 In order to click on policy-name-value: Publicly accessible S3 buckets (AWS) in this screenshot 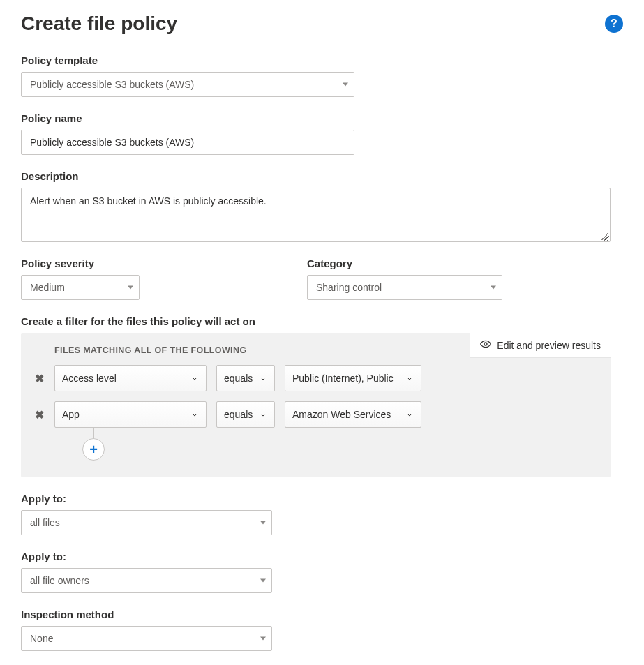, I will do `click(112, 142)`.